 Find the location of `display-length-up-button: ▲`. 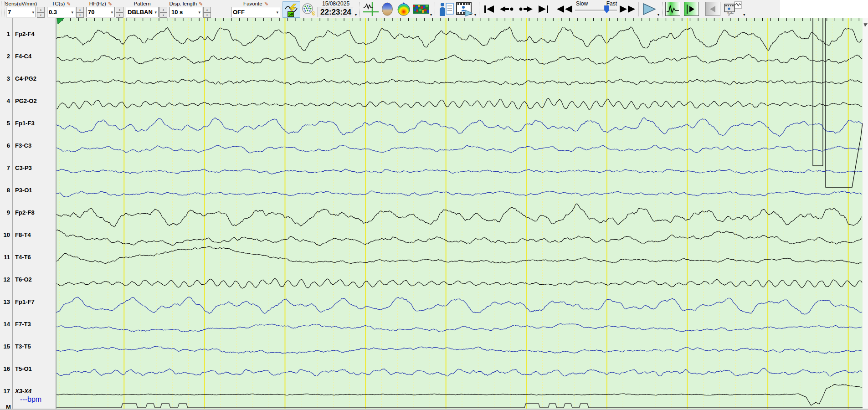

display-length-up-button: ▲ is located at coordinates (207, 10).